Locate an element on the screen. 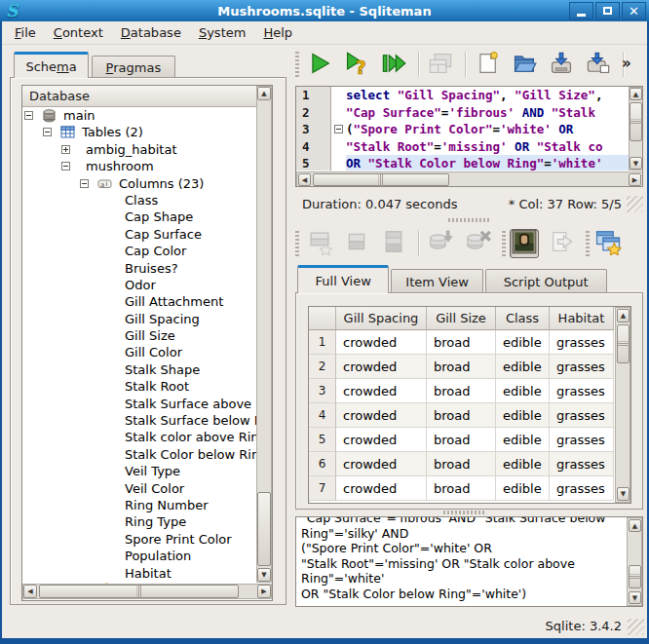  tree-horizontal-scrollbar: ◀ ▶ is located at coordinates (147, 591).